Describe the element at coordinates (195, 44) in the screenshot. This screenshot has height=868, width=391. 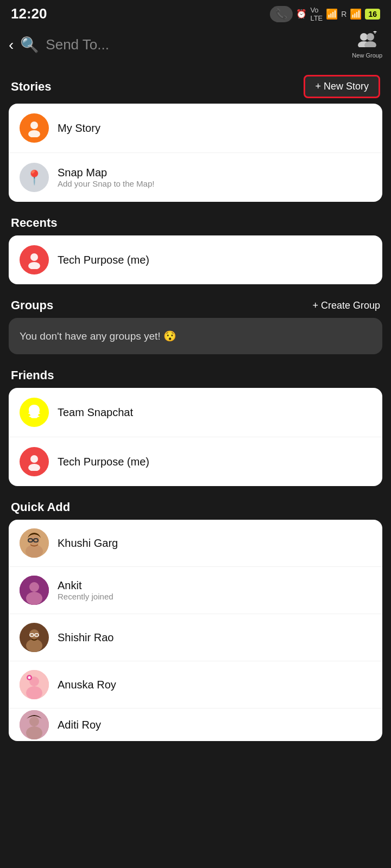
I see `search-placeholder: Send To...` at that location.